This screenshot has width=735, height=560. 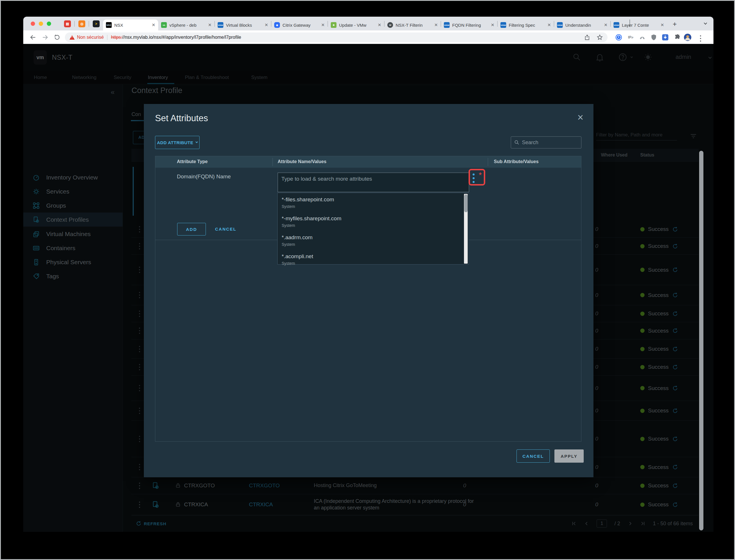 I want to click on tab-title: Update - VMw, so click(x=357, y=25).